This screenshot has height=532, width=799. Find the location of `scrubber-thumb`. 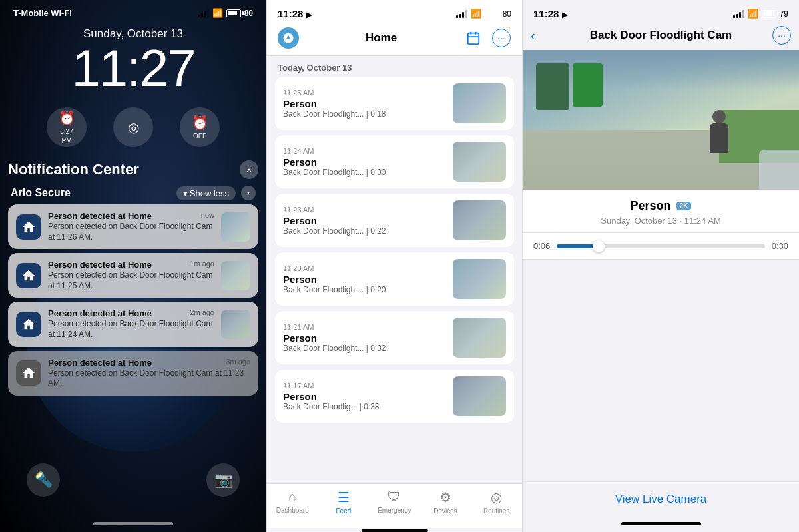

scrubber-thumb is located at coordinates (599, 246).